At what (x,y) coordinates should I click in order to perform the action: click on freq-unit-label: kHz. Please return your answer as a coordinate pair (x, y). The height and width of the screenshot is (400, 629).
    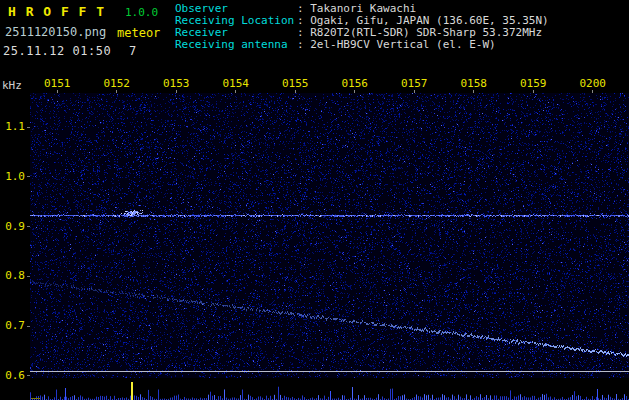
    Looking at the image, I should click on (12, 86).